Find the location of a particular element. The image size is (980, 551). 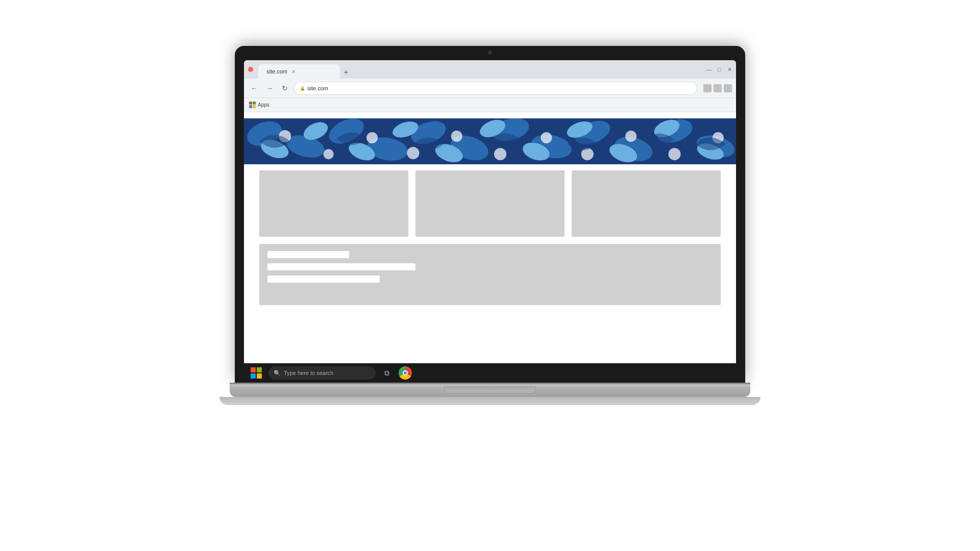

chrome-icon-inner is located at coordinates (405, 373).